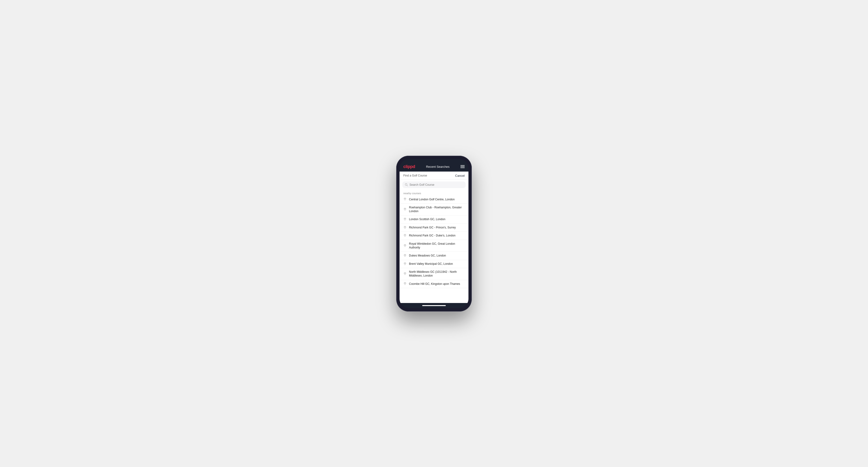 The height and width of the screenshot is (467, 868). Describe the element at coordinates (434, 185) in the screenshot. I see `search-box` at that location.